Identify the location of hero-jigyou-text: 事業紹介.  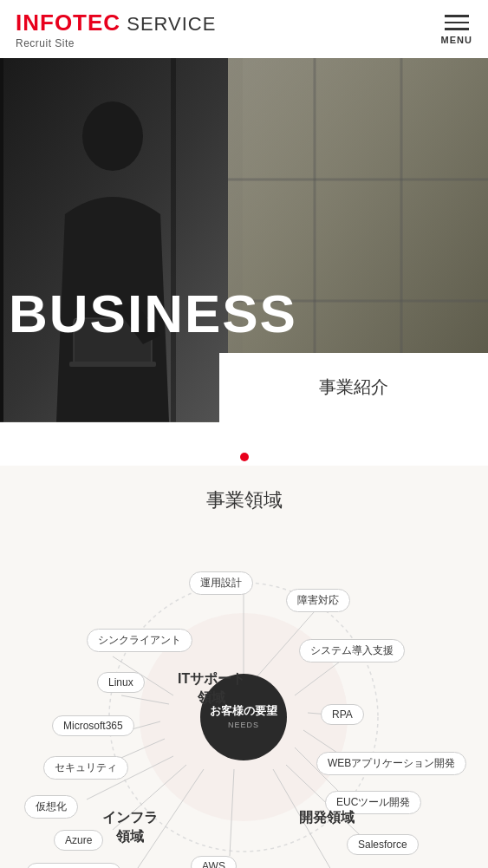
(354, 387).